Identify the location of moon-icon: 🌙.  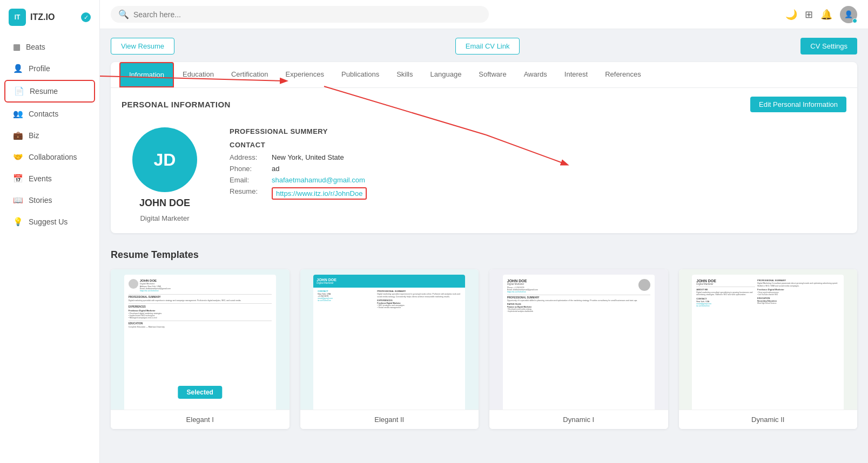
(791, 15).